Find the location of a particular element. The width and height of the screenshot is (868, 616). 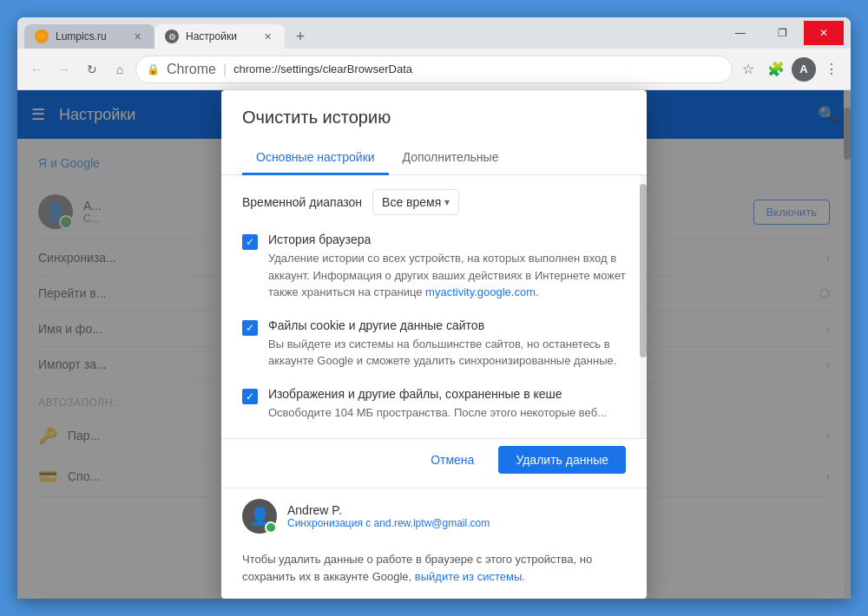

address-bar-right: ☆ 🧩 A ⋮ is located at coordinates (790, 69).